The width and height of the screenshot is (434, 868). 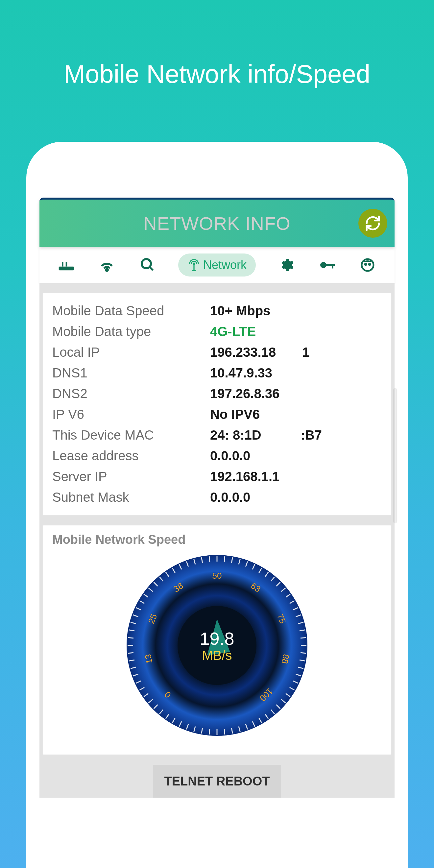 I want to click on info-label: DNS2, so click(x=131, y=394).